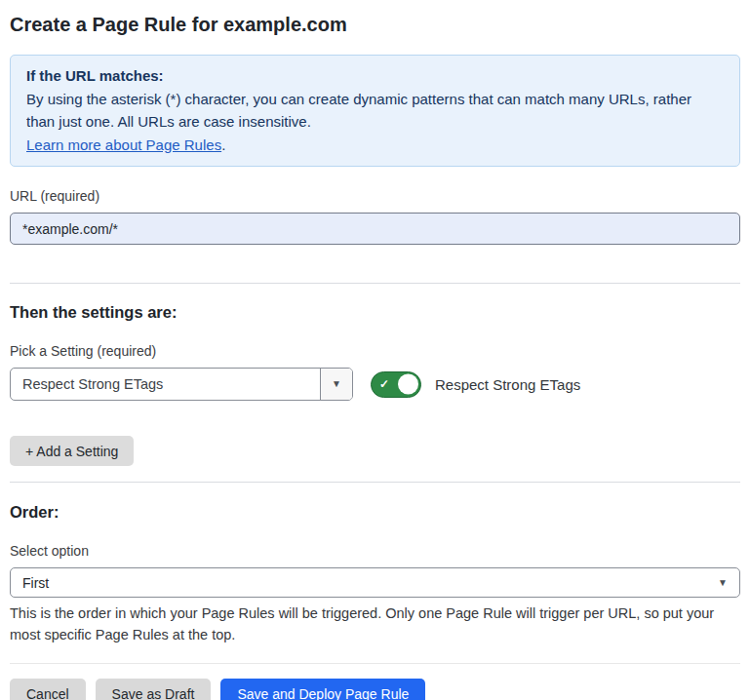 The height and width of the screenshot is (700, 750). Describe the element at coordinates (375, 76) in the screenshot. I see `info-box-heading: If the URL matches:` at that location.